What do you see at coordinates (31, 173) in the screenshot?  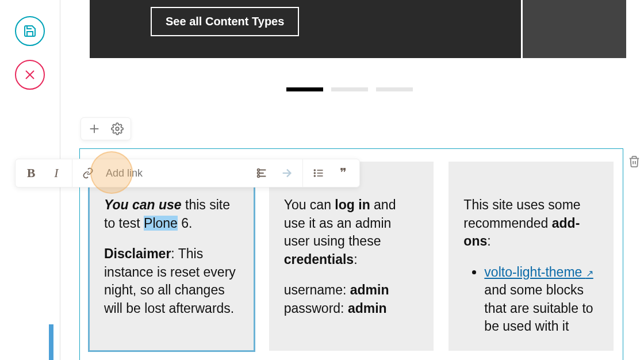 I see `bold-button: B` at bounding box center [31, 173].